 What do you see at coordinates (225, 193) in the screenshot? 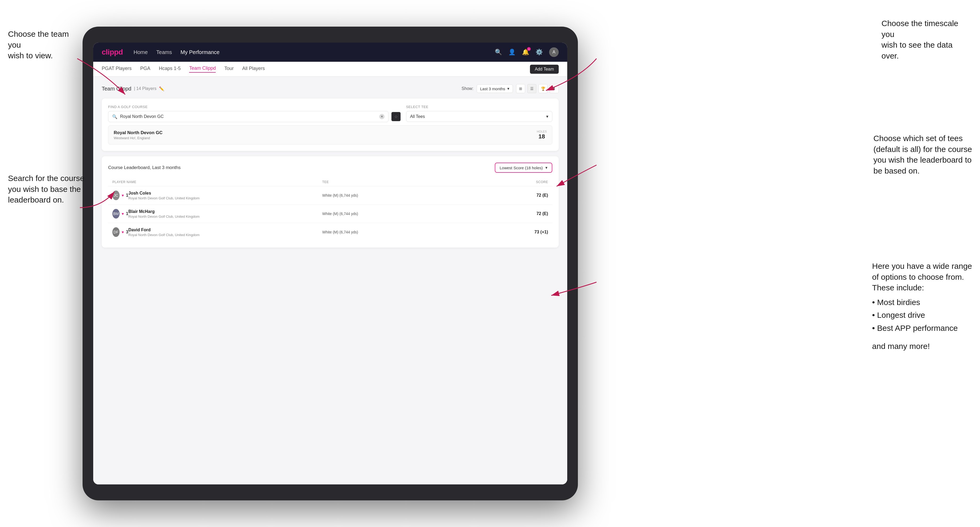
I see `player-name-1: Josh Coles` at bounding box center [225, 193].